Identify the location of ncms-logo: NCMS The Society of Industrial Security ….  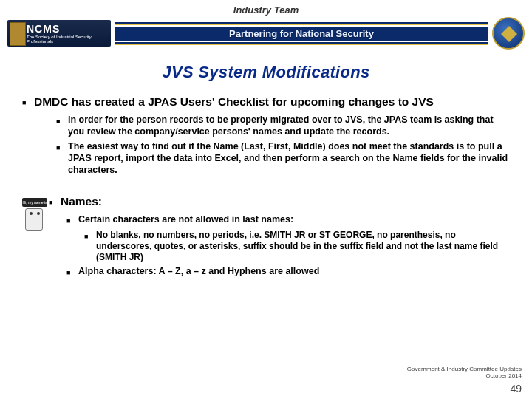
(59, 33).